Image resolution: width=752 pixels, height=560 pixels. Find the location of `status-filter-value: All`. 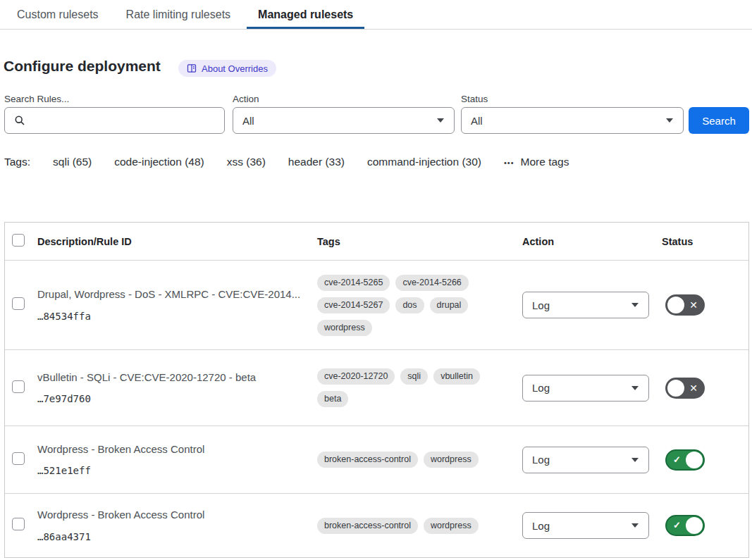

status-filter-value: All is located at coordinates (476, 121).